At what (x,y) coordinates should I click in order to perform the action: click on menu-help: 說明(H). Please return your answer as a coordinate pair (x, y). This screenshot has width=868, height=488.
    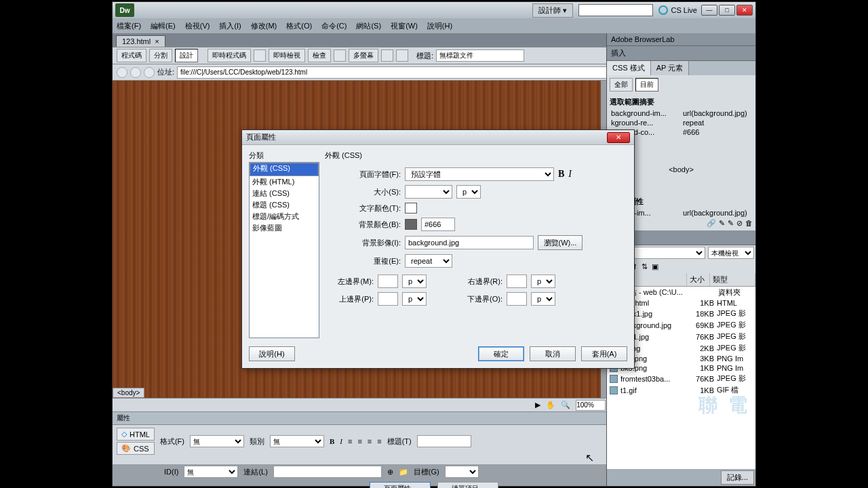
    Looking at the image, I should click on (439, 26).